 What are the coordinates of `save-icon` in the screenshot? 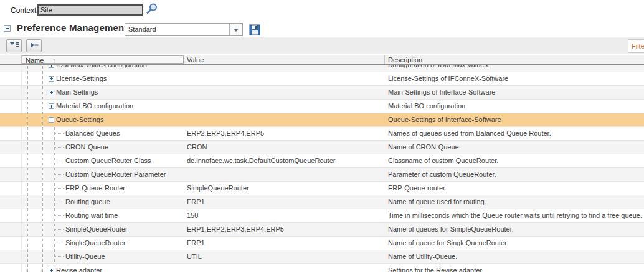 It's located at (255, 32).